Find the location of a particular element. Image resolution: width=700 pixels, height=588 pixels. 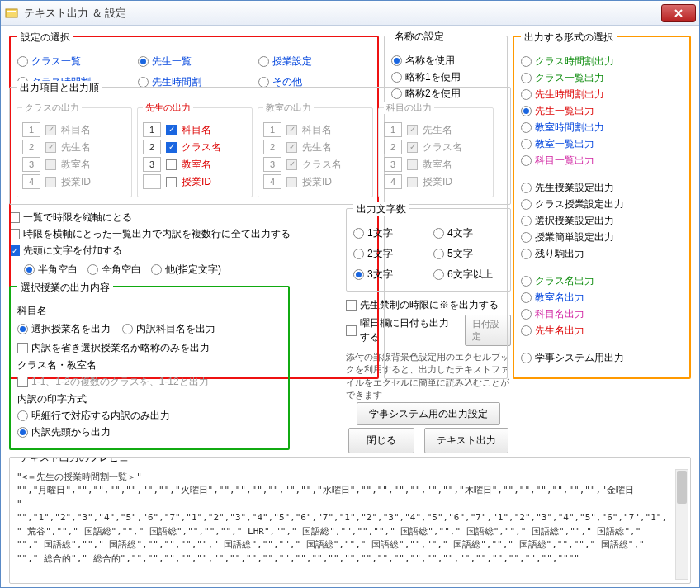

out-item-row: 4授業ID is located at coordinates (315, 182).